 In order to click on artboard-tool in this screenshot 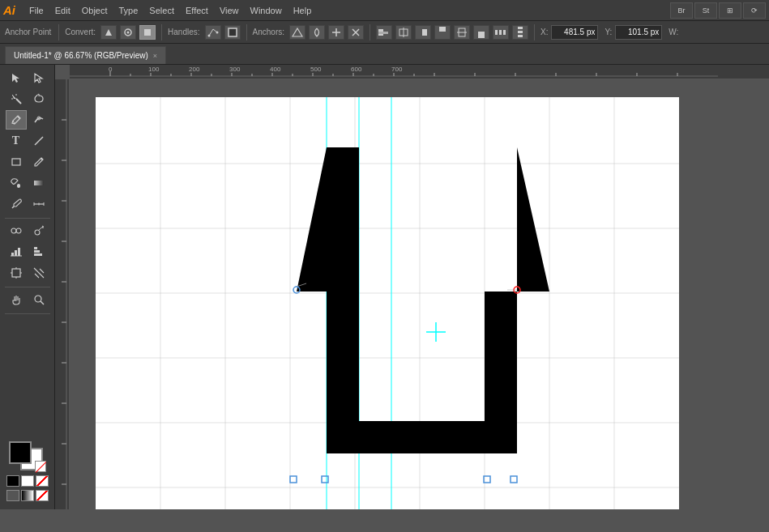, I will do `click(16, 273)`.